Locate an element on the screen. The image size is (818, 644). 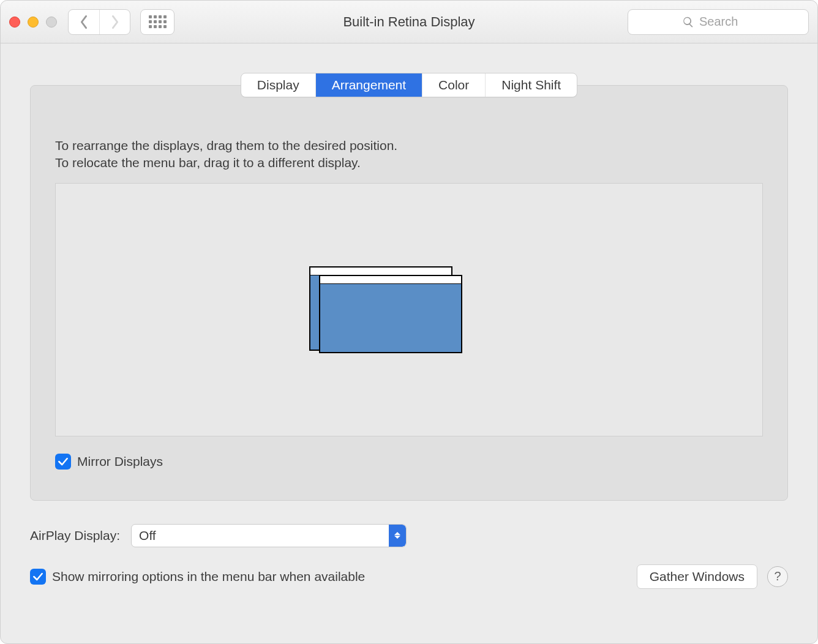
help-button: ? is located at coordinates (778, 577).